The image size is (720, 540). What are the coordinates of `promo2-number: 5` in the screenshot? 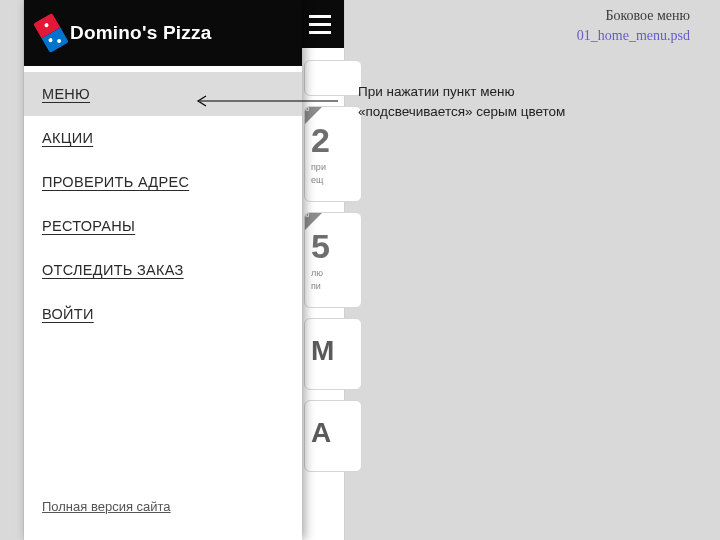 It's located at (333, 246).